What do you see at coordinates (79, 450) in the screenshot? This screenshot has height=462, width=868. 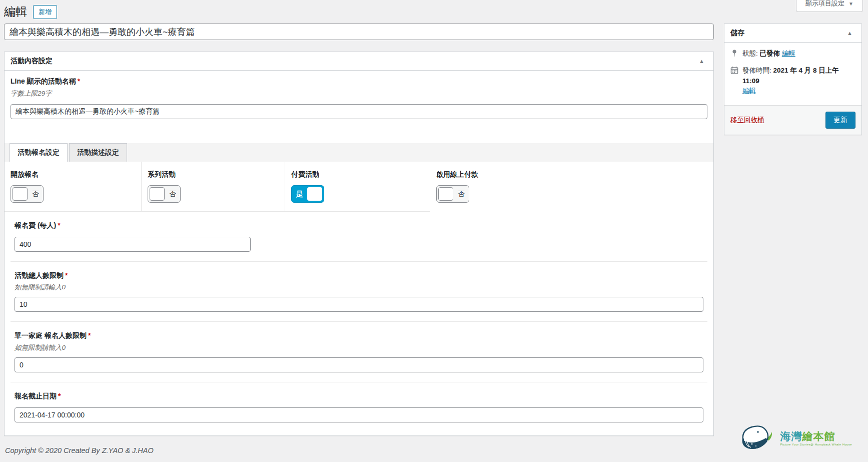 I see `copyright-text: Copyright © 2020 Created By Z.YAO & J.HA…` at bounding box center [79, 450].